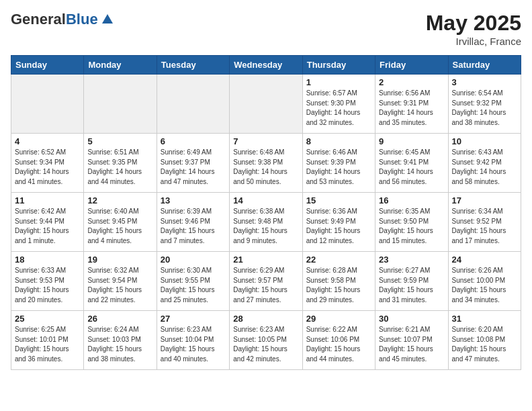 This screenshot has width=532, height=411. What do you see at coordinates (485, 345) in the screenshot?
I see `day-info: Sunrise: 6:20 AM Sunset: 10:08 PM Daylig…` at bounding box center [485, 345].